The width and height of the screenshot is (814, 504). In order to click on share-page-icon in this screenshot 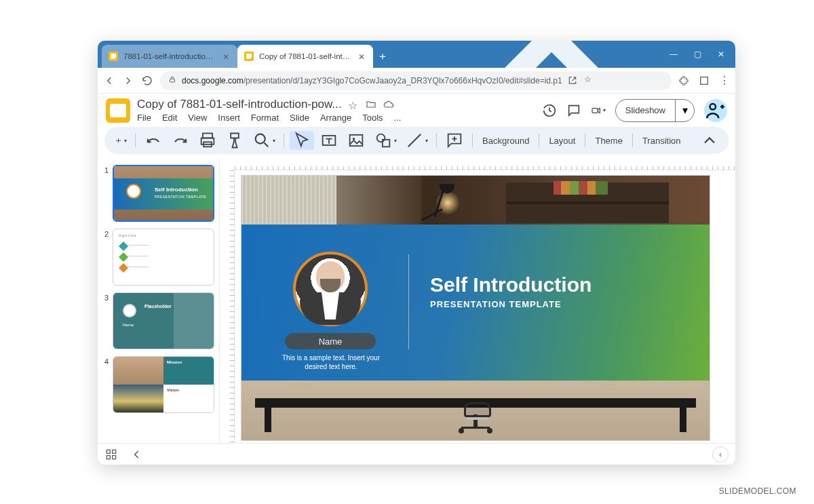, I will do `click(573, 80)`.